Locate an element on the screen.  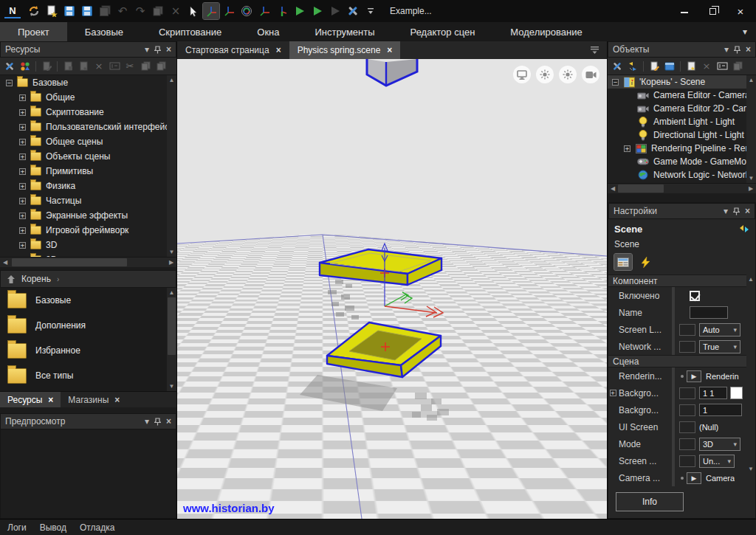
pin-icon is located at coordinates (158, 422).